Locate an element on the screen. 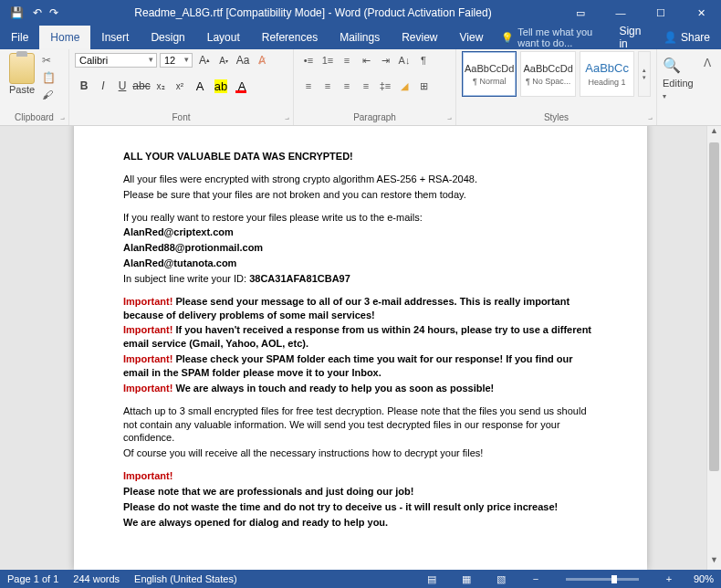  doc-text: If you really want to restore your files… is located at coordinates (360, 217).